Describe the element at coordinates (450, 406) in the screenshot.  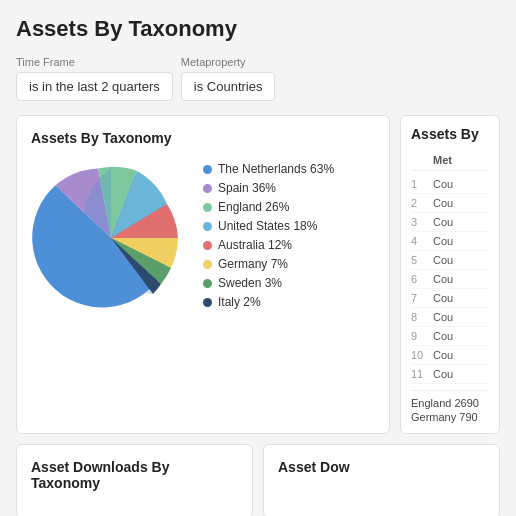
I see `country-details: England 2690 Germany 790` at that location.